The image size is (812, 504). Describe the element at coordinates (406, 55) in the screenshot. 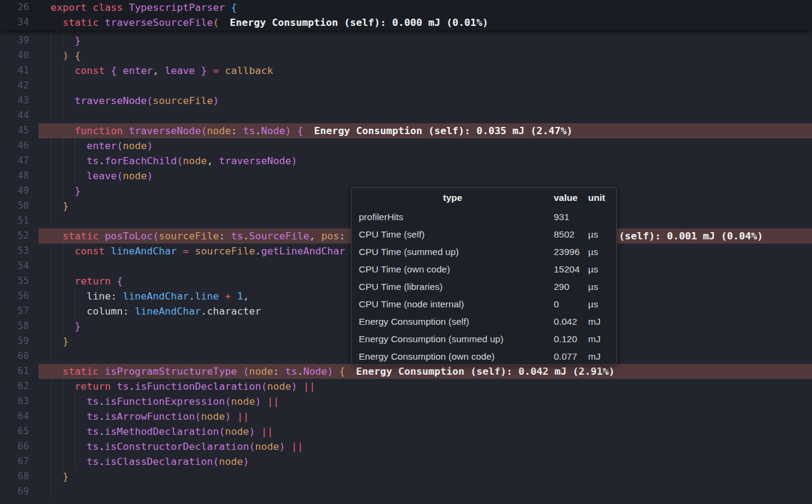

I see `code-line: 40 ) {` at that location.